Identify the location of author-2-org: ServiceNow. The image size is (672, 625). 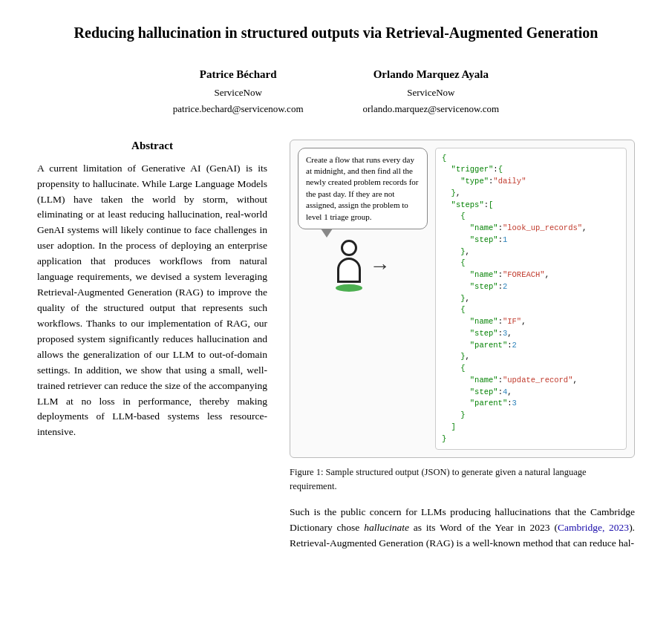
(431, 93).